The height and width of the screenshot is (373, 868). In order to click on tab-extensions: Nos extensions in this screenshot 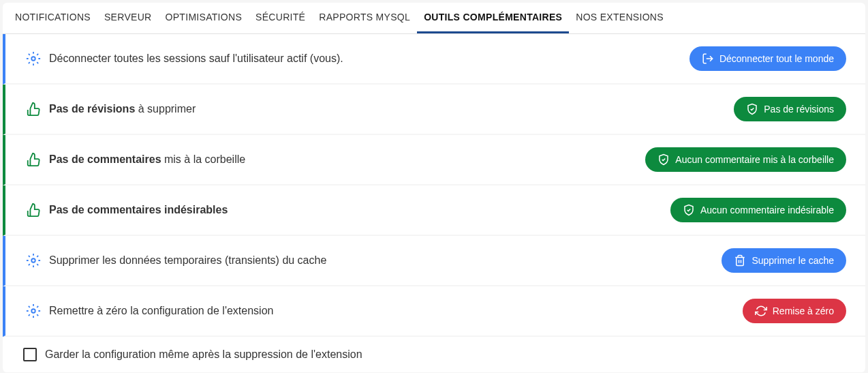, I will do `click(620, 18)`.